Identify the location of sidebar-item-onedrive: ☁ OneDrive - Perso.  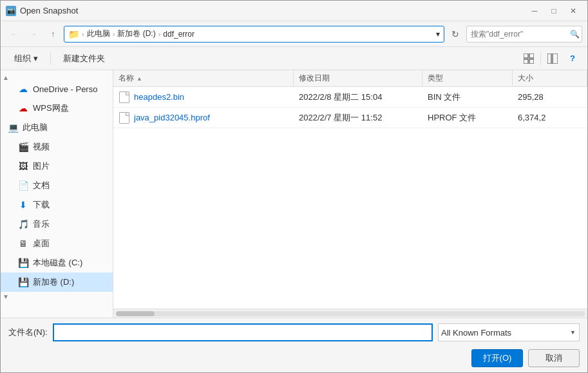
(57, 89).